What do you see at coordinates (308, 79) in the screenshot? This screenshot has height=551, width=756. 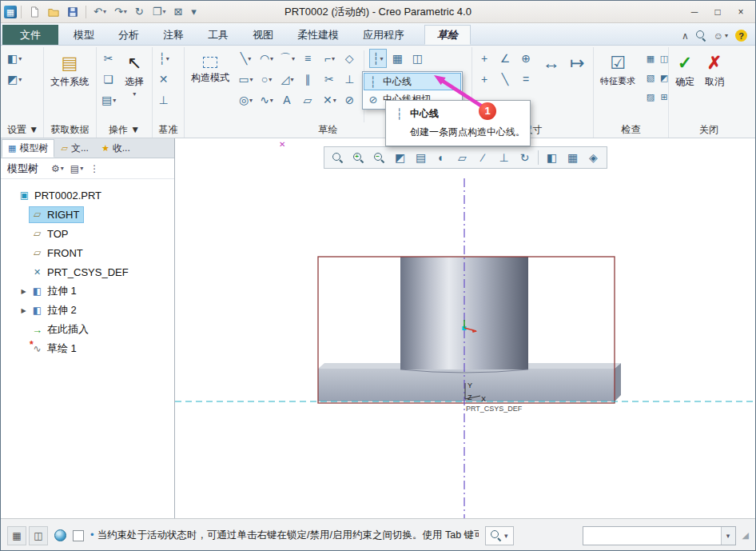 I see `thicken-button: ∥` at bounding box center [308, 79].